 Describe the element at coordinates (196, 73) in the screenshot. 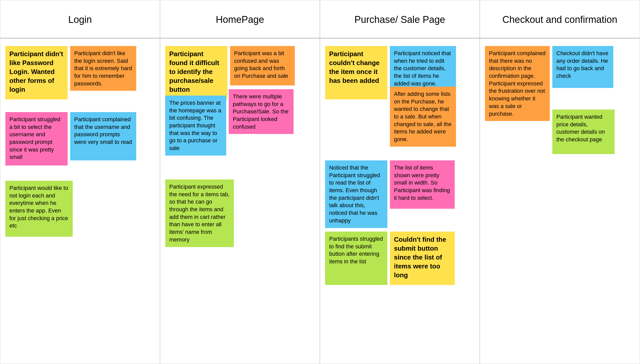

I see `note-n6: Participant found it difficult to identi…` at that location.